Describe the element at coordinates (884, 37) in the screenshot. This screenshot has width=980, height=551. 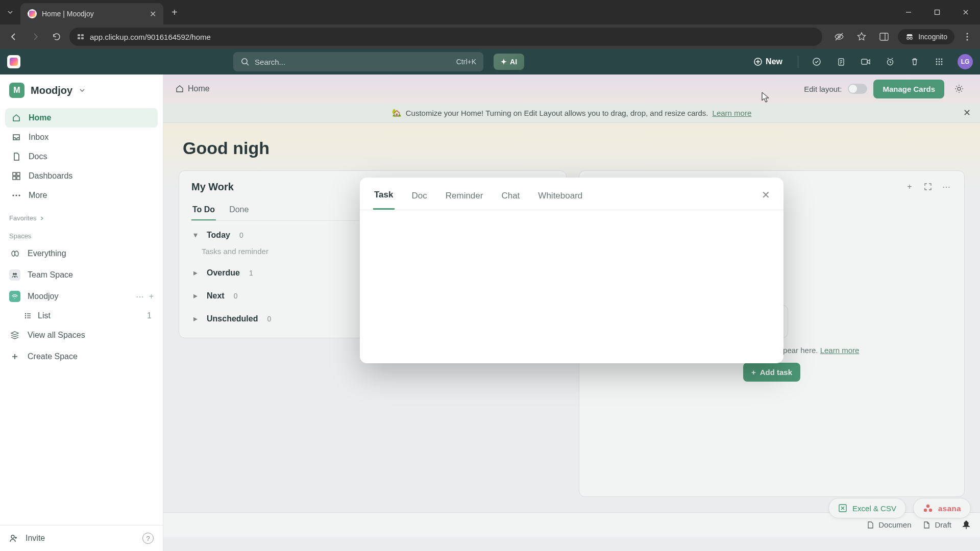
I see `side-panel-icon` at that location.